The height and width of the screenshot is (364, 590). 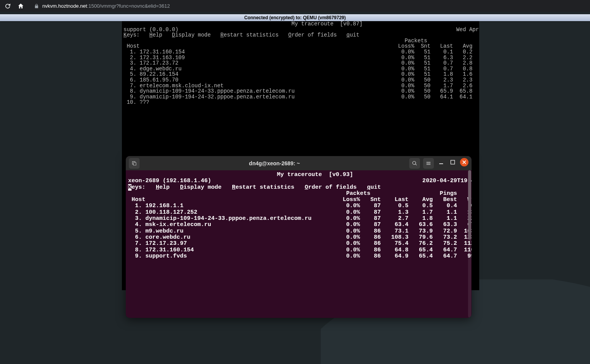 I want to click on home-icon, so click(x=21, y=6).